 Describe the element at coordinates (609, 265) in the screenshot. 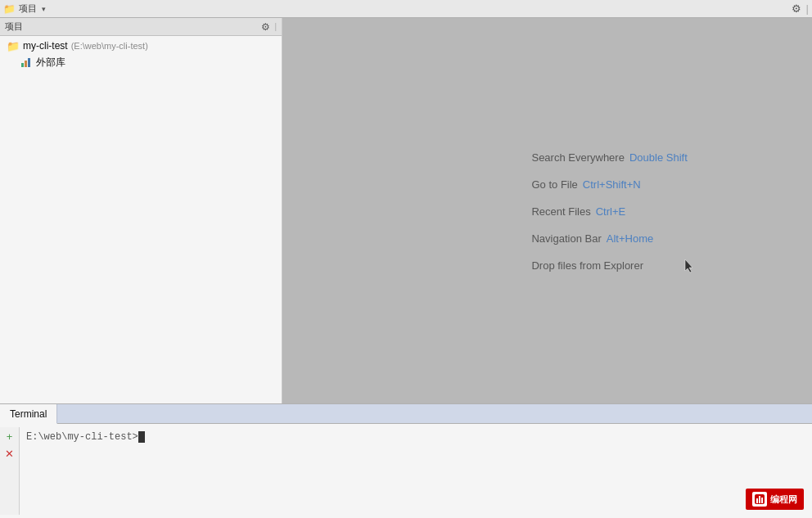

I see `hint-drop-files: Drop files from Explorer` at that location.